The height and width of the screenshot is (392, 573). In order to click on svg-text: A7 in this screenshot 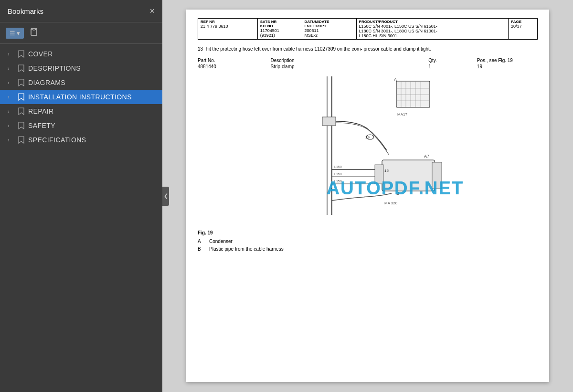, I will do `click(427, 156)`.